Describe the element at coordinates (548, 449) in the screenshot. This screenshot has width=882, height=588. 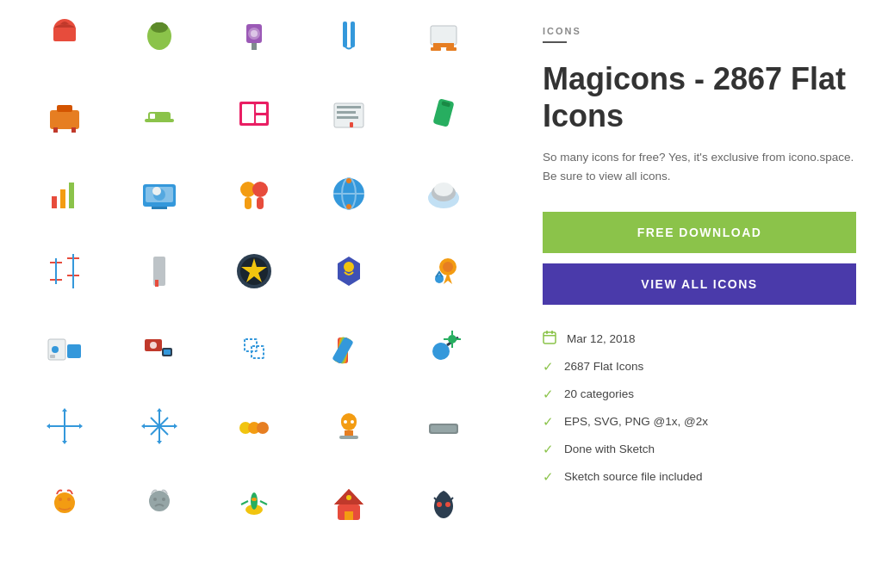
I see `check-icon-4: ✓` at that location.